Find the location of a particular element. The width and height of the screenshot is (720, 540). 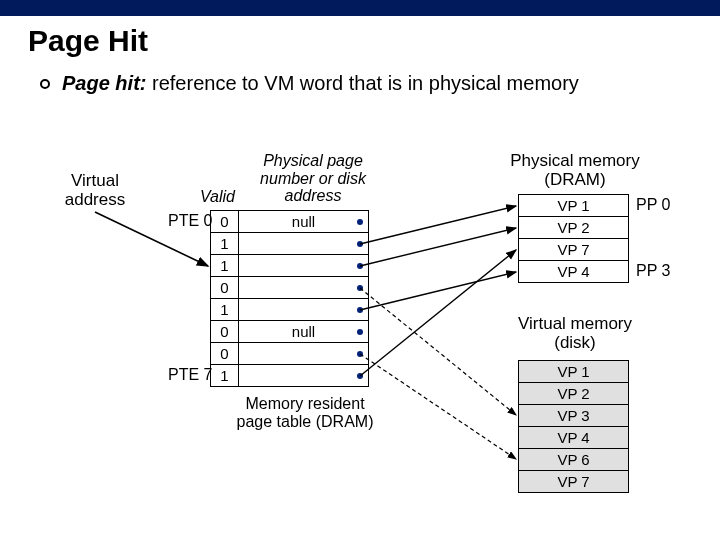

pt-valid-1: 1 is located at coordinates (225, 244).